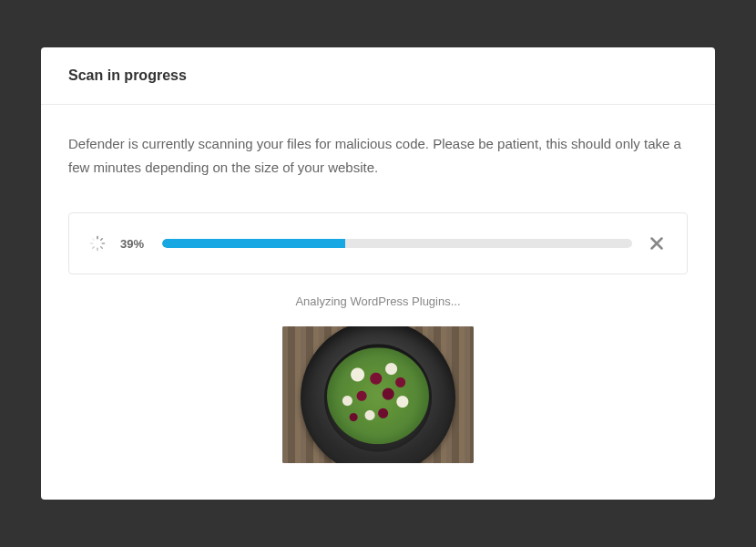 The image size is (756, 547). Describe the element at coordinates (134, 244) in the screenshot. I see `progress-percent: 39%` at that location.